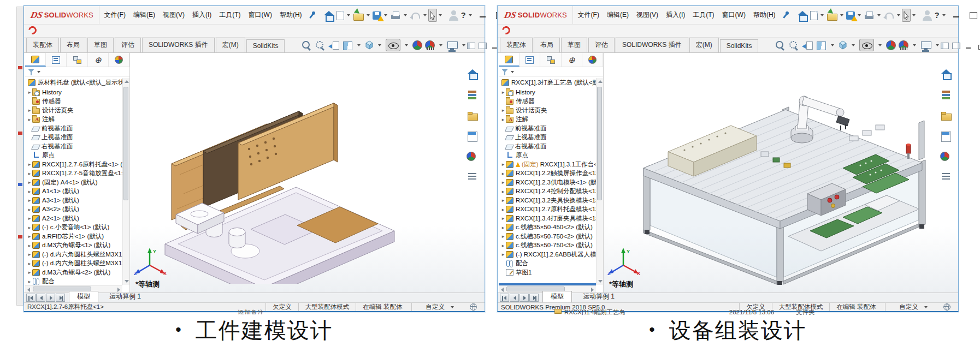 The width and height of the screenshot is (980, 358). What do you see at coordinates (60, 298) in the screenshot?
I see `last-tab-button` at bounding box center [60, 298].